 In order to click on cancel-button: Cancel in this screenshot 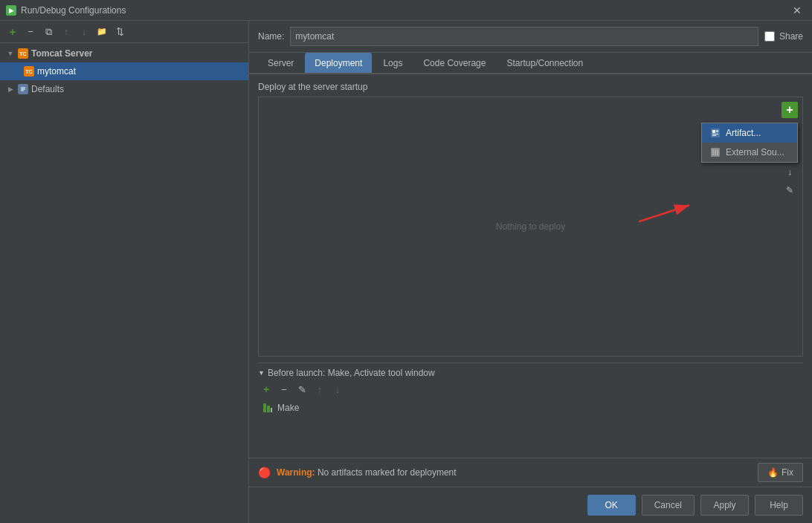, I will do `click(668, 505)`.